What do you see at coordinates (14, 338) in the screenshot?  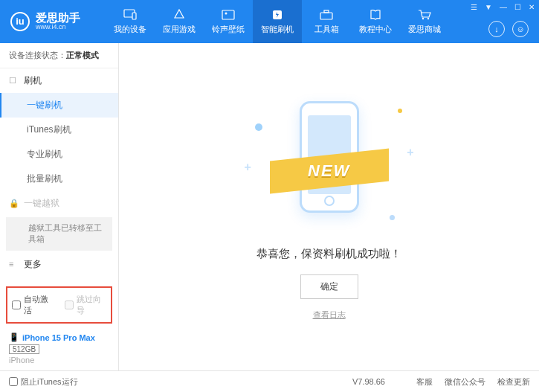 I see `phone-icon: 📱` at bounding box center [14, 338].